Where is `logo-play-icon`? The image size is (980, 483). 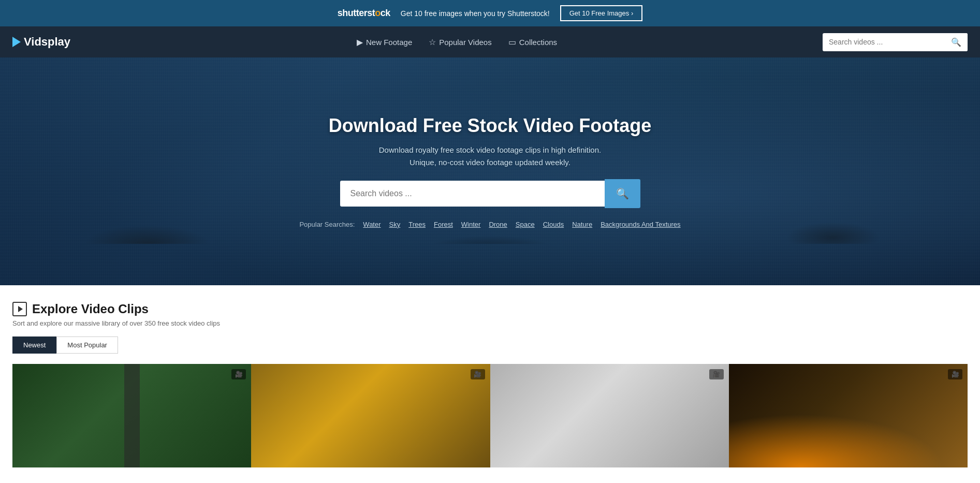
logo-play-icon is located at coordinates (17, 42).